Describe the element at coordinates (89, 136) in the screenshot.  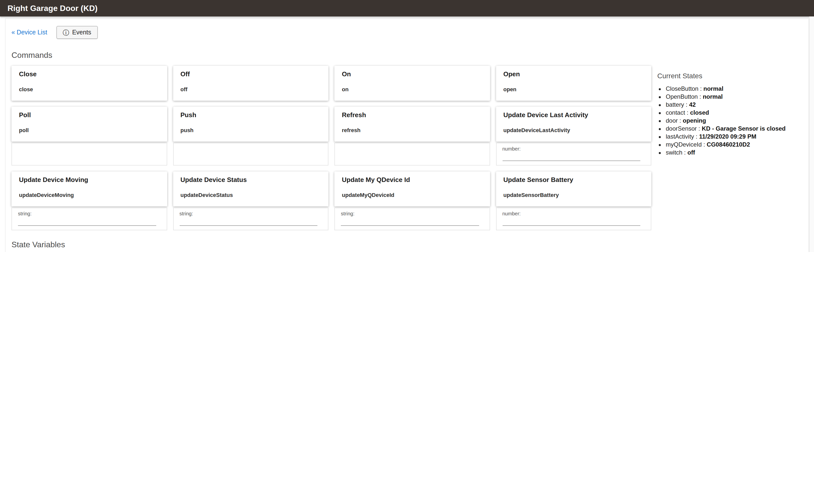
I see `command-cell-poll: Poll poll` at that location.